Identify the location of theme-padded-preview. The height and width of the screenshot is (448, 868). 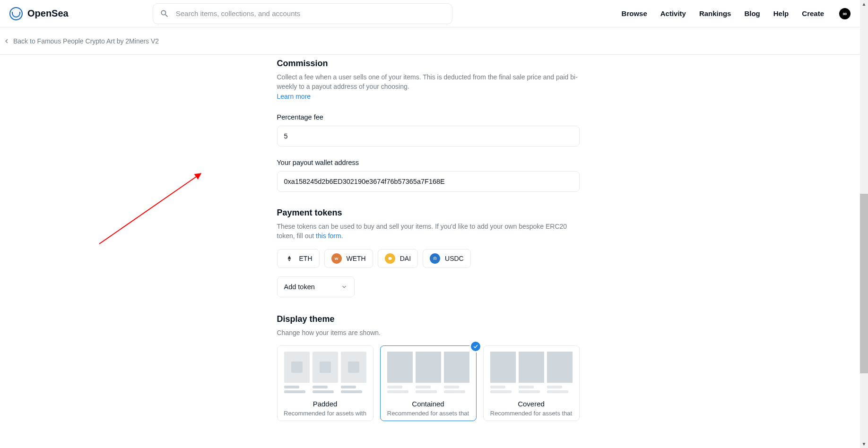
(325, 372).